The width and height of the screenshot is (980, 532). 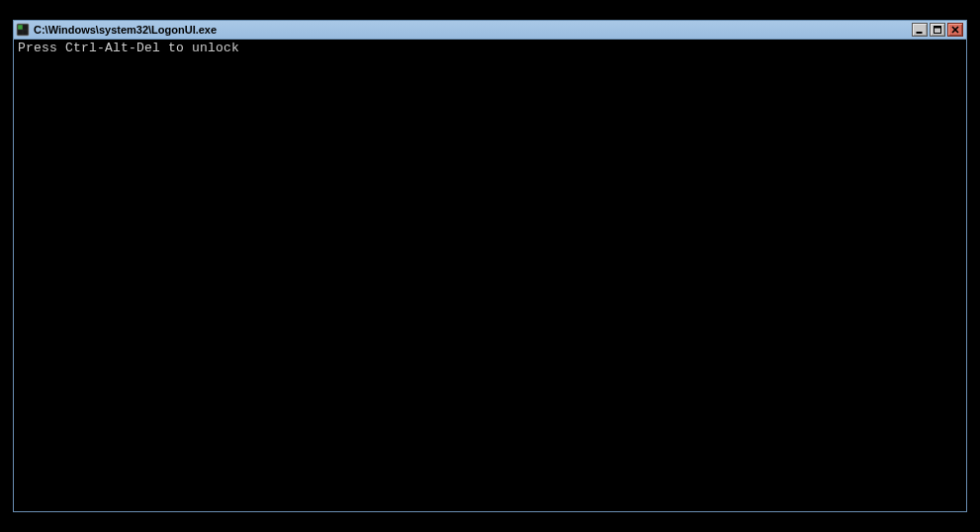 What do you see at coordinates (490, 48) in the screenshot?
I see `console-output-line: Press Ctrl-Alt-Del to unlock` at bounding box center [490, 48].